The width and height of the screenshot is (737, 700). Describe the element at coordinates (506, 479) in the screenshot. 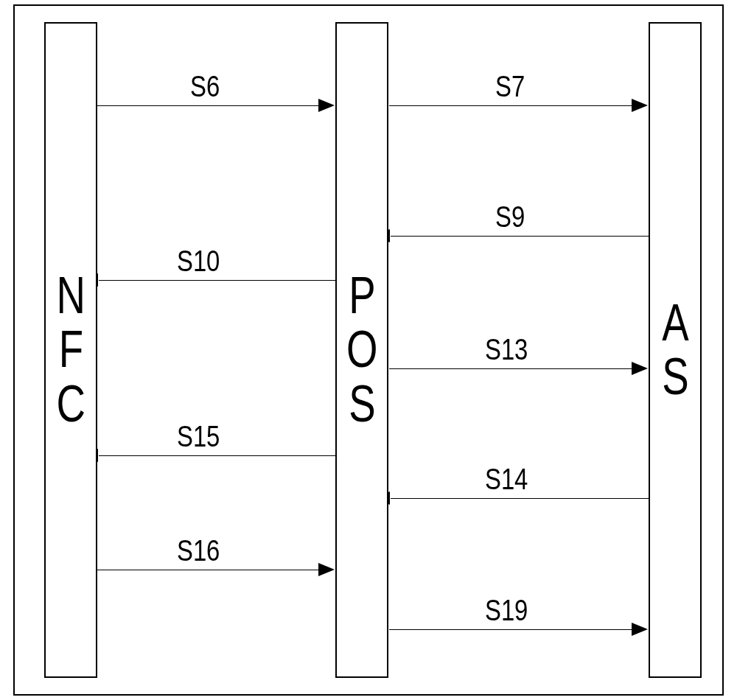

I see `msg-label-s14: S14` at that location.